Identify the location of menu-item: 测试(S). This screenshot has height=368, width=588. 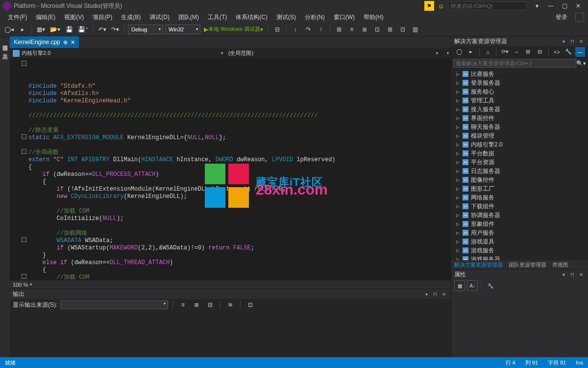
(286, 18).